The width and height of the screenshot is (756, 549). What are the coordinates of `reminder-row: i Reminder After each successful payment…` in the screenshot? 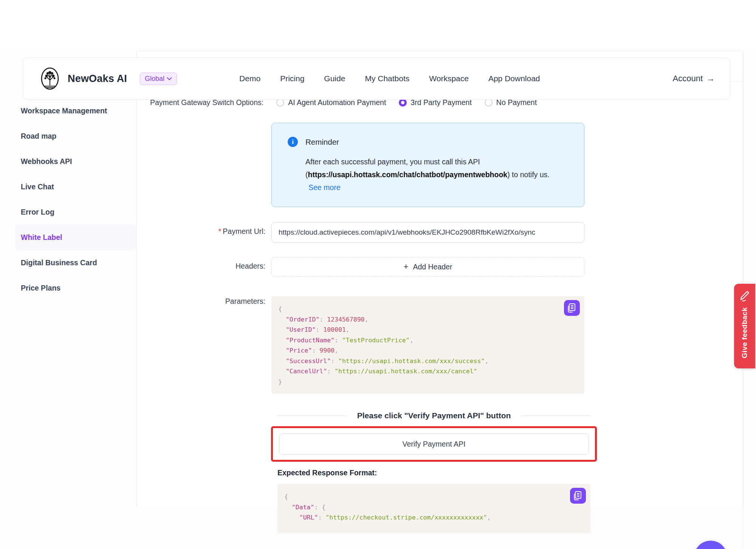 It's located at (439, 157).